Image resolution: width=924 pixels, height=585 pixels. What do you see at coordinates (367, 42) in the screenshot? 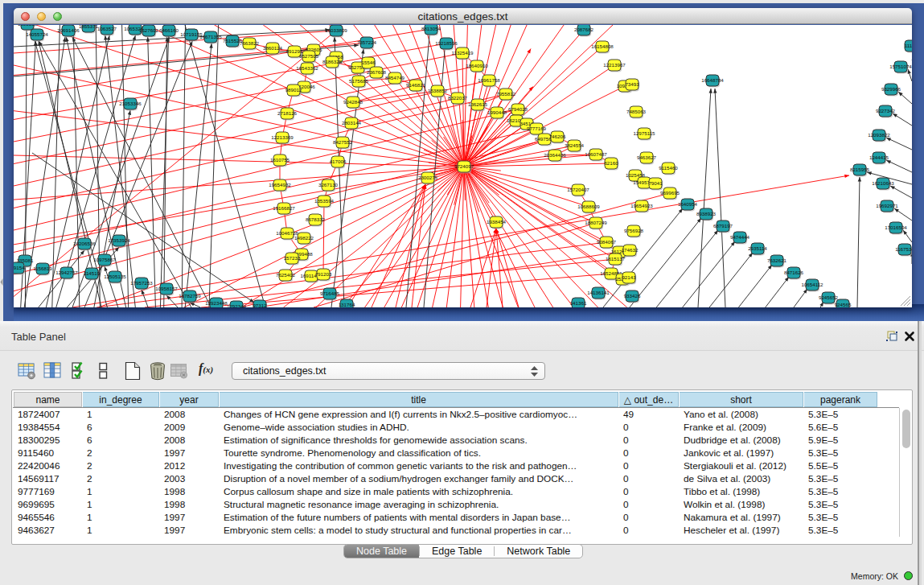
I see `svg-text: 7357224` at bounding box center [367, 42].